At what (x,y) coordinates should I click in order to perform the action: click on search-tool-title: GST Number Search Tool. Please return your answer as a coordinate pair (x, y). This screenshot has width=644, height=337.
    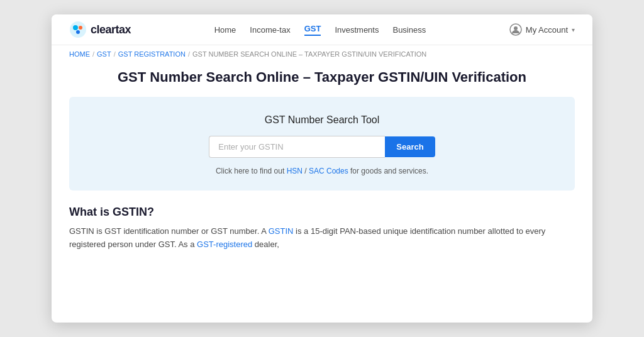
    Looking at the image, I should click on (322, 120).